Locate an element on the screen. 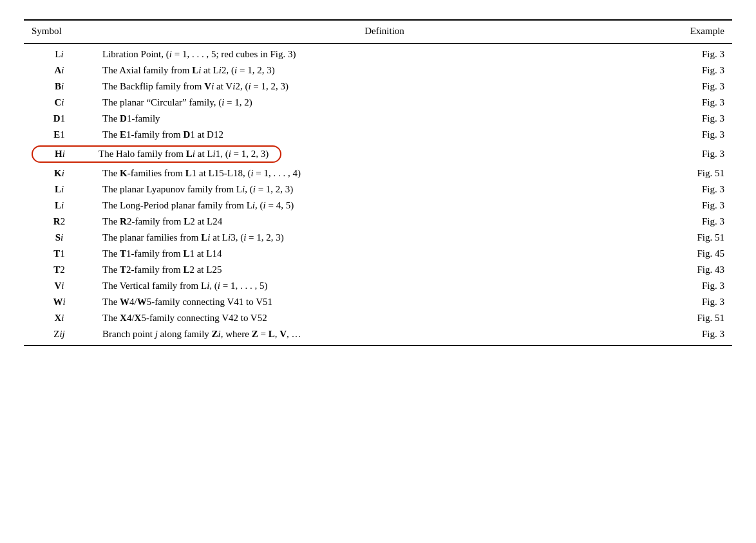 This screenshot has width=756, height=543. cell-definition: The E1-family from D1 at D12 is located at coordinates (384, 135).